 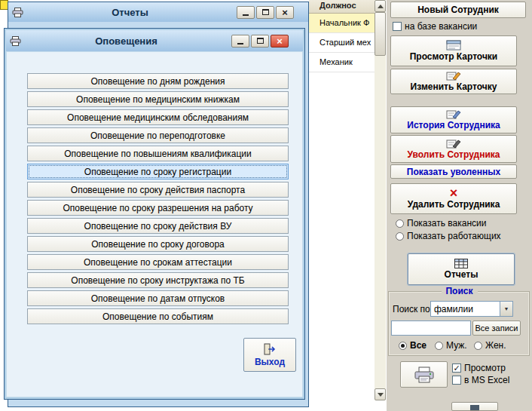 I want to click on chevron-down-icon: ▼, so click(x=506, y=309).